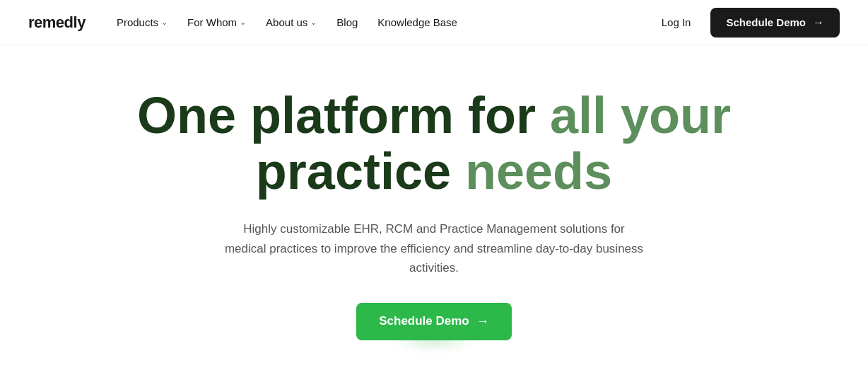  Describe the element at coordinates (434, 23) in the screenshot. I see `navbar: remedly Products ⌄ For Whom ⌄ About us ⌄` at that location.